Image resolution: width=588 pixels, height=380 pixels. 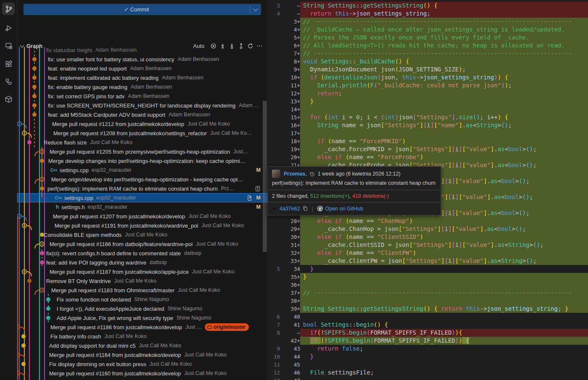 What do you see at coordinates (142, 46) in the screenshot?
I see `graph-section-header: Graph Auto` at bounding box center [142, 46].